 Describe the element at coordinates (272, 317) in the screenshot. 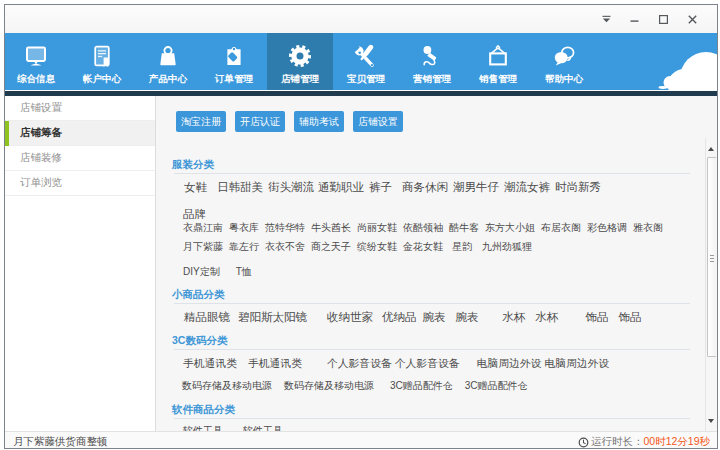

I see `category-link-碧阳斯太阳镜: 碧阳斯太阳镜` at that location.